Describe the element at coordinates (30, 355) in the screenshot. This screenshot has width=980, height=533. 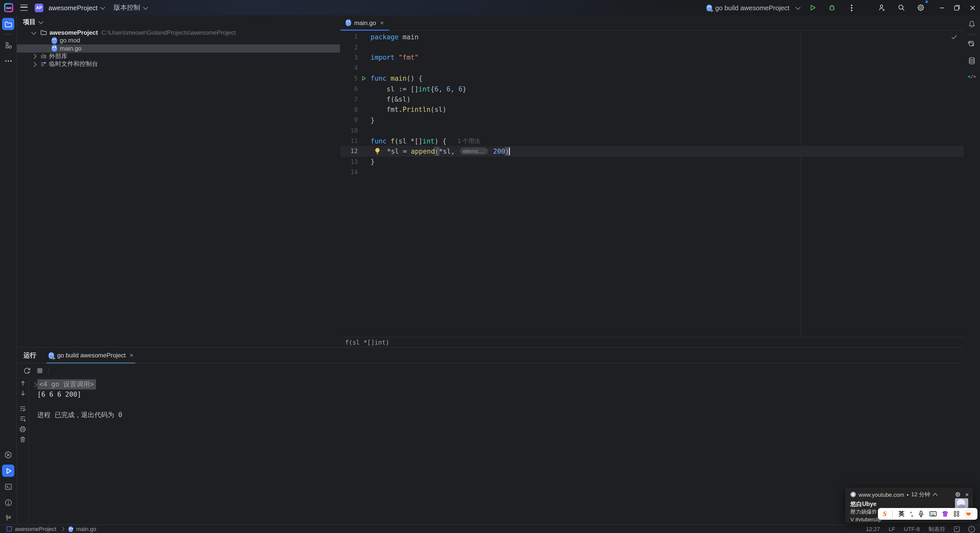
I see `run-panel-title: 运行` at that location.